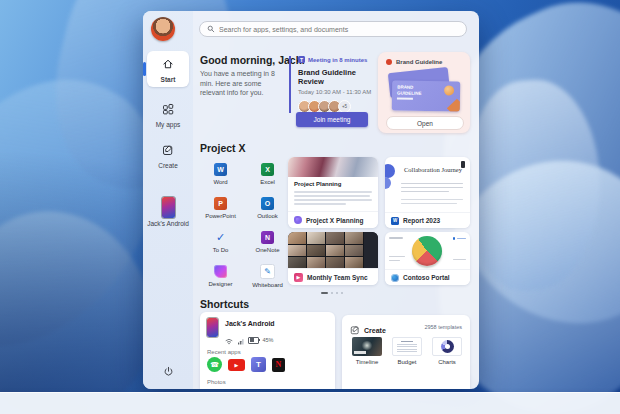  Describe the element at coordinates (250, 324) in the screenshot. I see `phone-name: Jack's Android` at that location.